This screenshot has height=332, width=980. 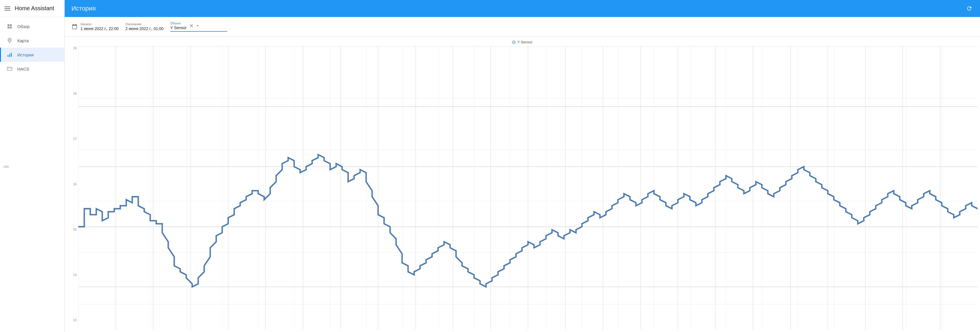 I want to click on sidebar-item-hacs: HACS, so click(x=32, y=69).